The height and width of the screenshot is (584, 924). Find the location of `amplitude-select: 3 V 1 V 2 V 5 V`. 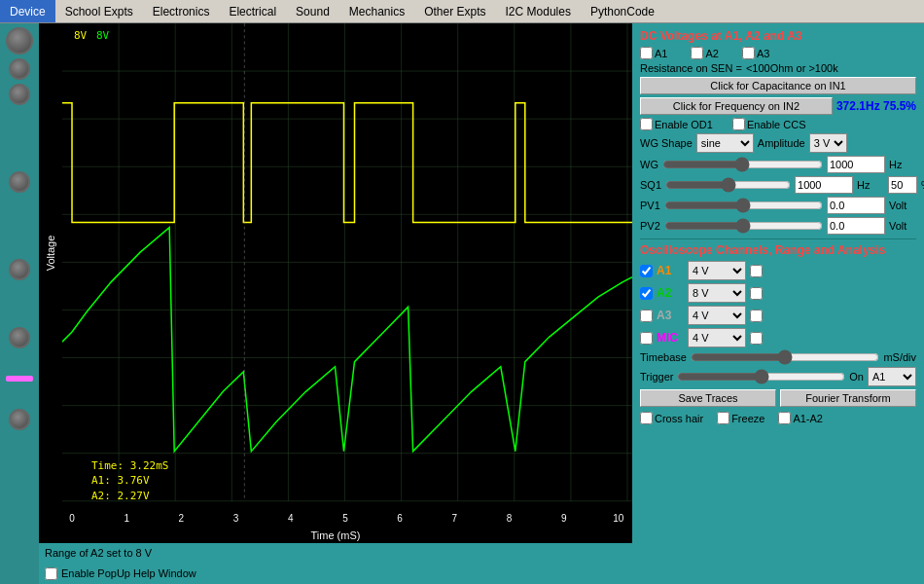

amplitude-select: 3 V 1 V 2 V 5 V is located at coordinates (829, 143).